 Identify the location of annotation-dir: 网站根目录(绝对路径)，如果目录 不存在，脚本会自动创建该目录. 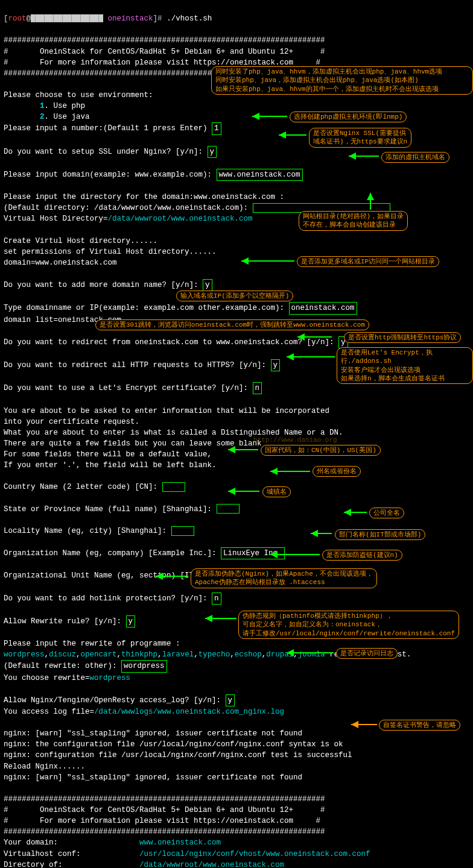
(354, 221).